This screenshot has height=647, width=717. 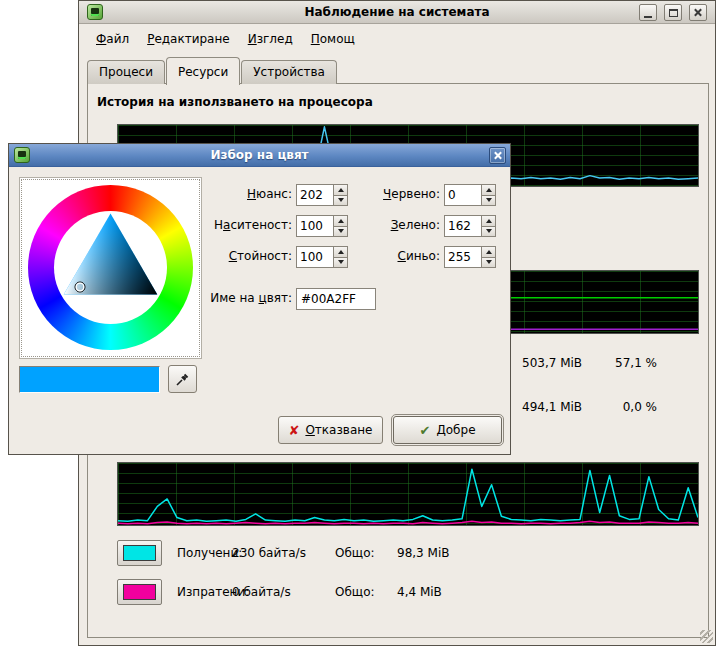 What do you see at coordinates (340, 252) in the screenshot?
I see `value-spin-up` at bounding box center [340, 252].